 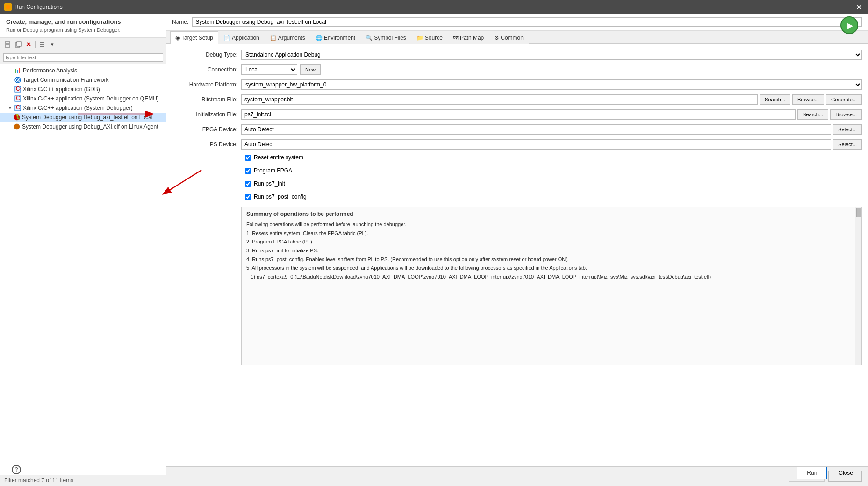 What do you see at coordinates (499, 100) in the screenshot?
I see `bitstream-file-input` at bounding box center [499, 100].